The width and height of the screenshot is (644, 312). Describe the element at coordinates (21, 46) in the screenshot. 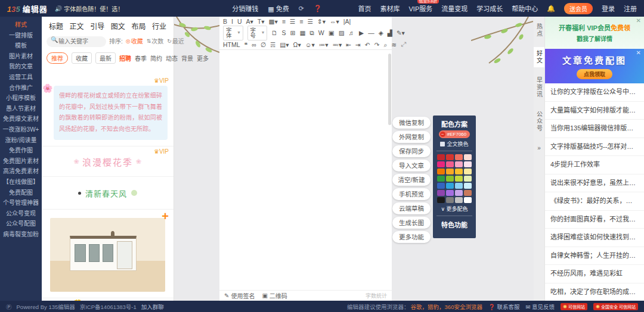

I see `sidebar-item: 模板` at that location.